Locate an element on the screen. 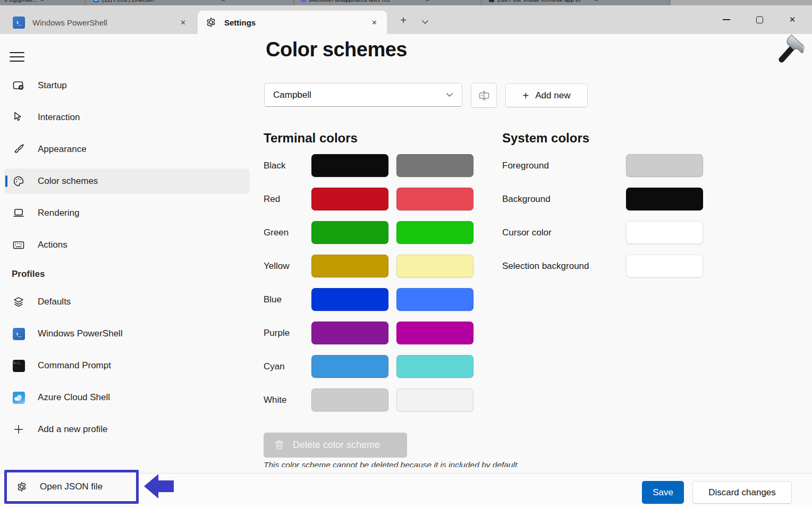 The height and width of the screenshot is (507, 812). color-swatch-green is located at coordinates (350, 233).